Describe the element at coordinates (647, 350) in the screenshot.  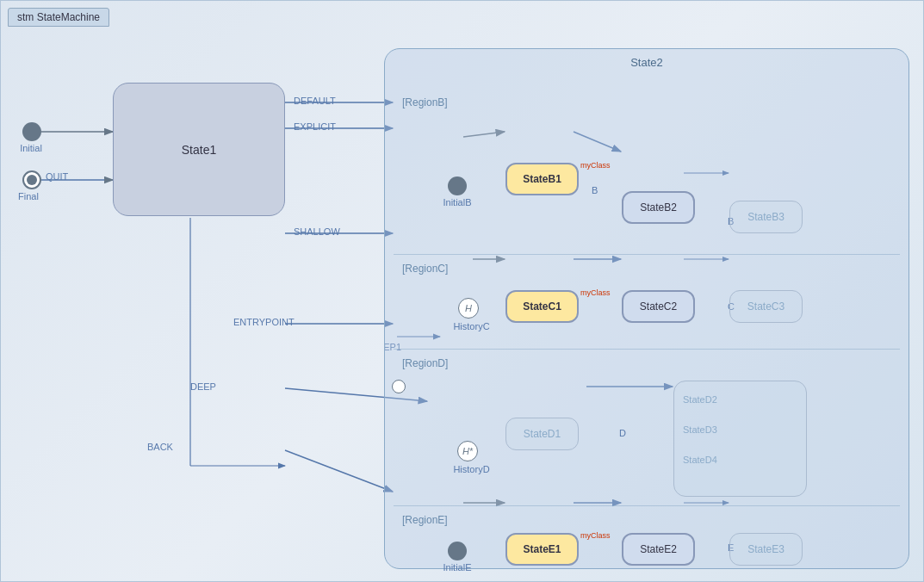
I see `region-divider-cd` at that location.